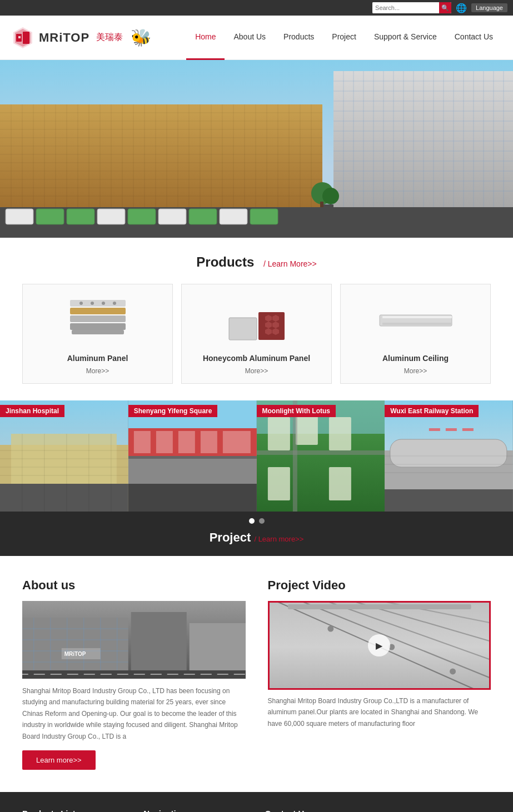  Describe the element at coordinates (279, 539) in the screenshot. I see `project-learn-more: / Learn more>>` at that location.